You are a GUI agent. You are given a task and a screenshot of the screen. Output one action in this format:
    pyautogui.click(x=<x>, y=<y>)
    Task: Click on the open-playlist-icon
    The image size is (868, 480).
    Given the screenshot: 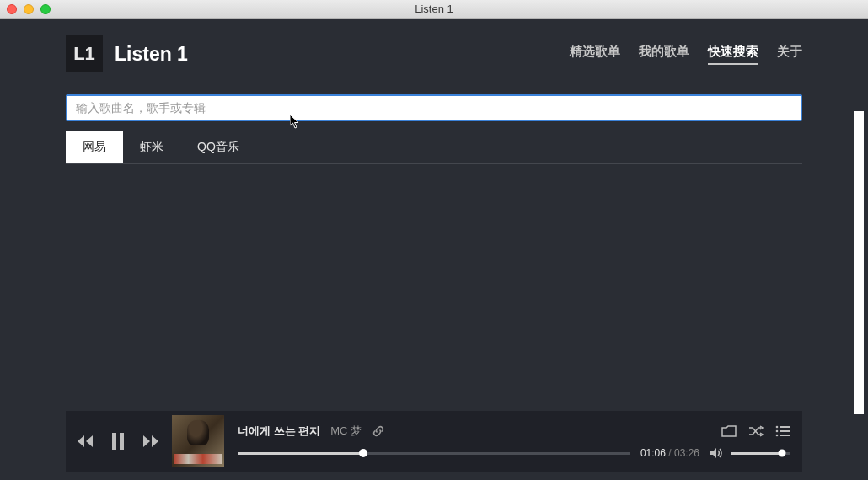 What is the action you would take?
    pyautogui.click(x=729, y=431)
    